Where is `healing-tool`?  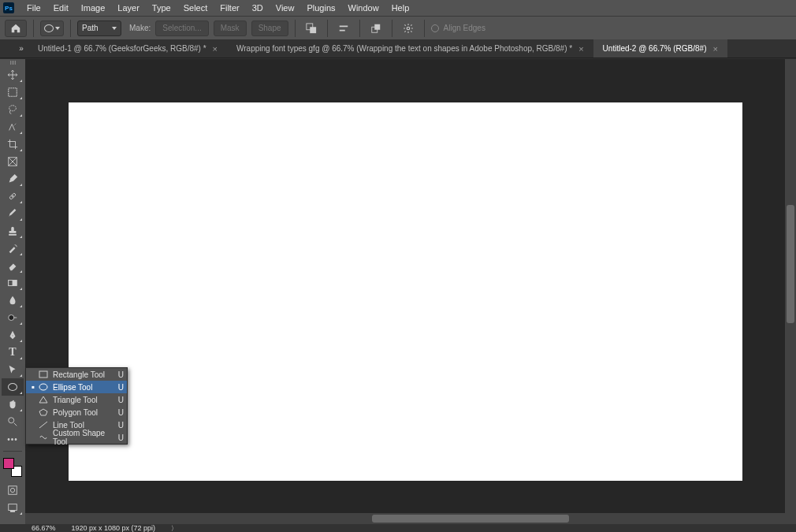
healing-tool is located at coordinates (13, 196).